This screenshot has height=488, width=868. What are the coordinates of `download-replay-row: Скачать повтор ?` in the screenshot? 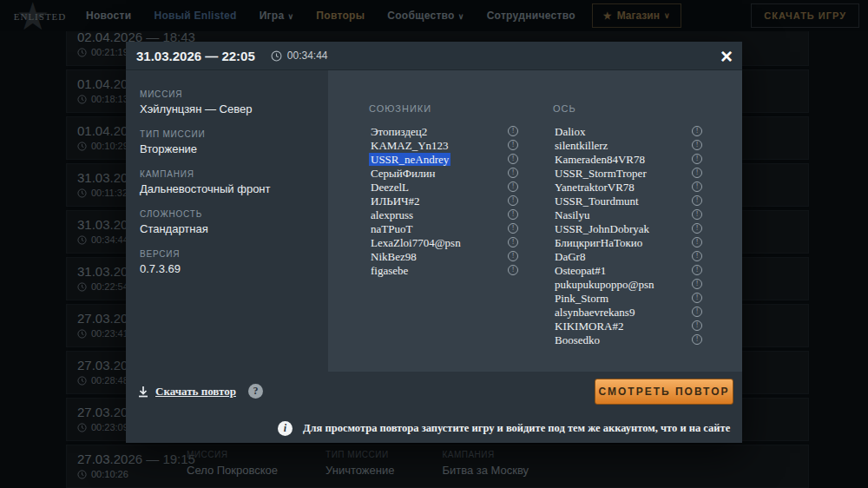 It's located at (200, 391).